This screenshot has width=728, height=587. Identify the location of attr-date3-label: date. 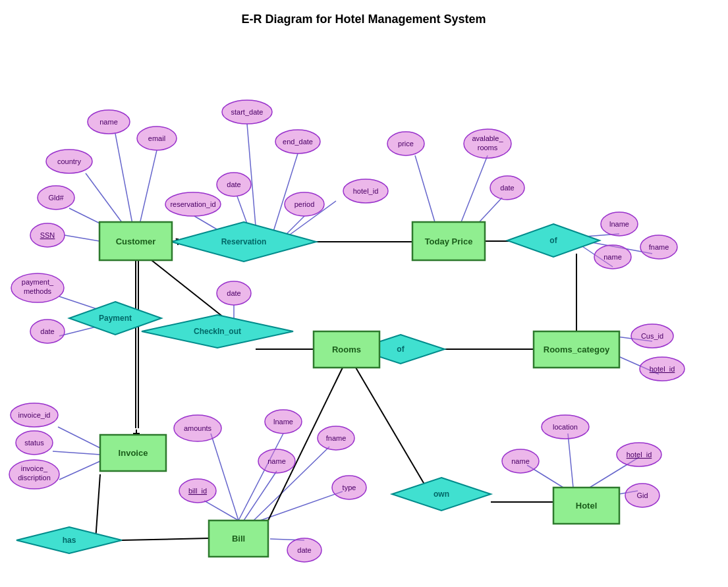
(47, 331).